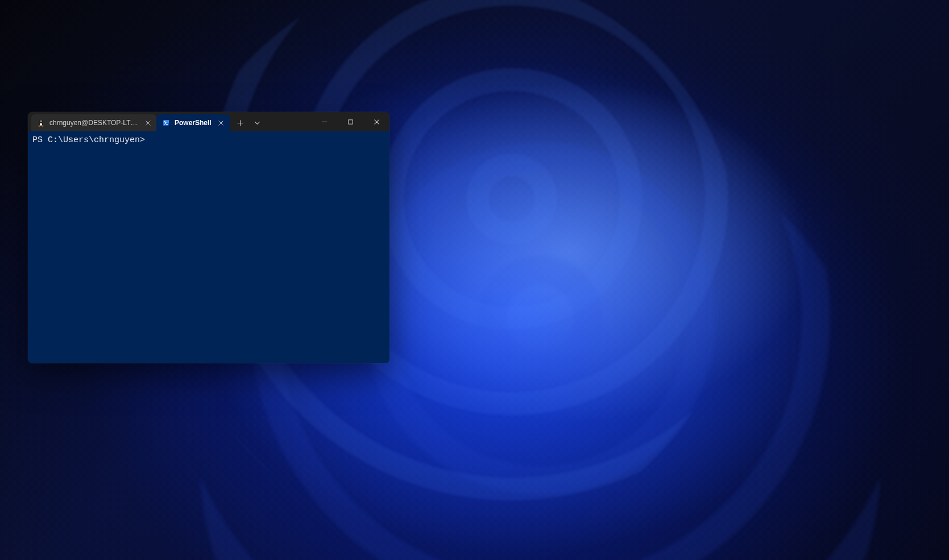  I want to click on tab-dropdown-button, so click(258, 123).